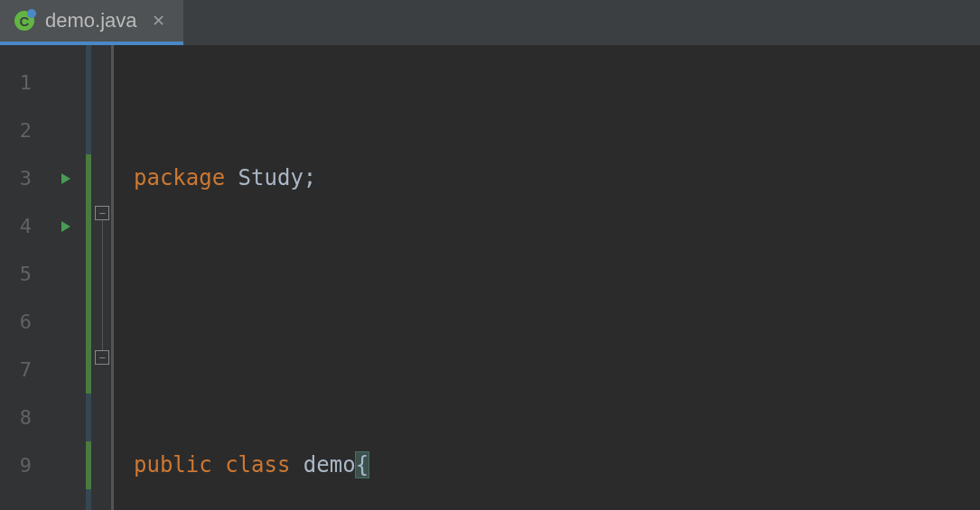  What do you see at coordinates (421, 179) in the screenshot?
I see `code-line: package Study;` at bounding box center [421, 179].